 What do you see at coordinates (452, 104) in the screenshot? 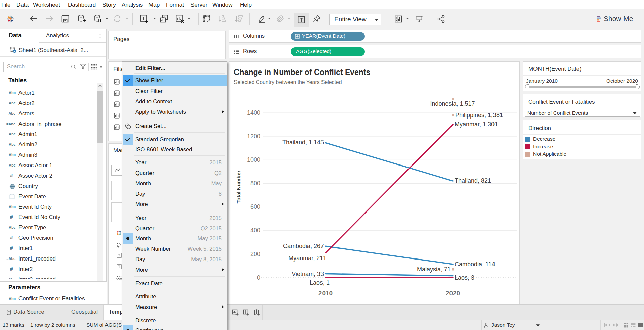
I see `svg-text: Indonesia, 1,517` at bounding box center [452, 104].